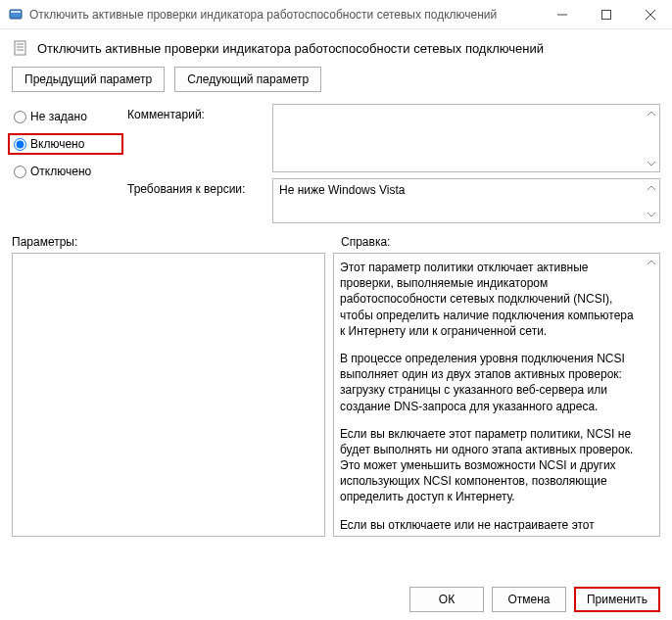 This screenshot has width=672, height=620. Describe the element at coordinates (57, 144) in the screenshot. I see `radio-enabled-label: Включено` at that location.